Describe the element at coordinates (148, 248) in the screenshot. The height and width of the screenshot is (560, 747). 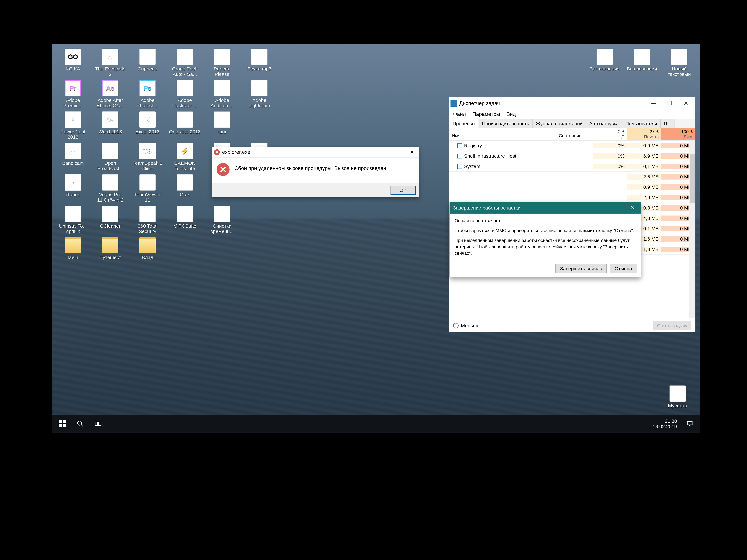
I see `desktop-icon: Влад` at that location.